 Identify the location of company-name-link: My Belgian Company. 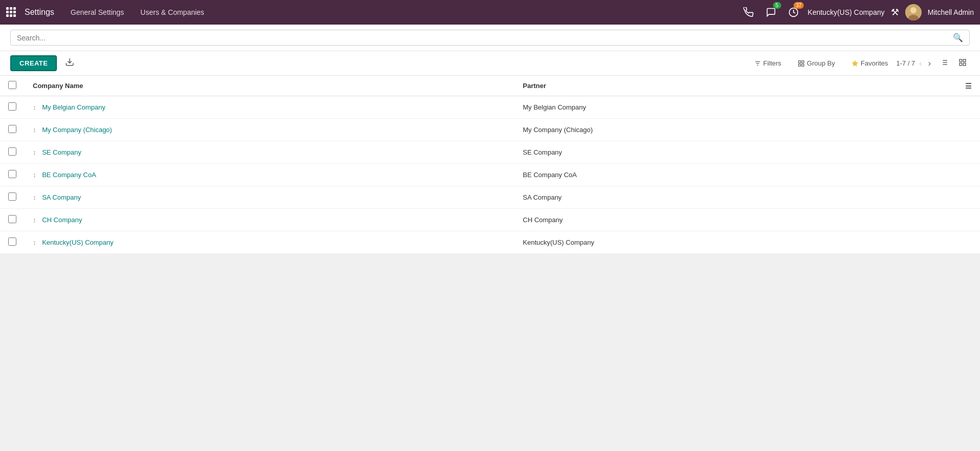
(74, 108).